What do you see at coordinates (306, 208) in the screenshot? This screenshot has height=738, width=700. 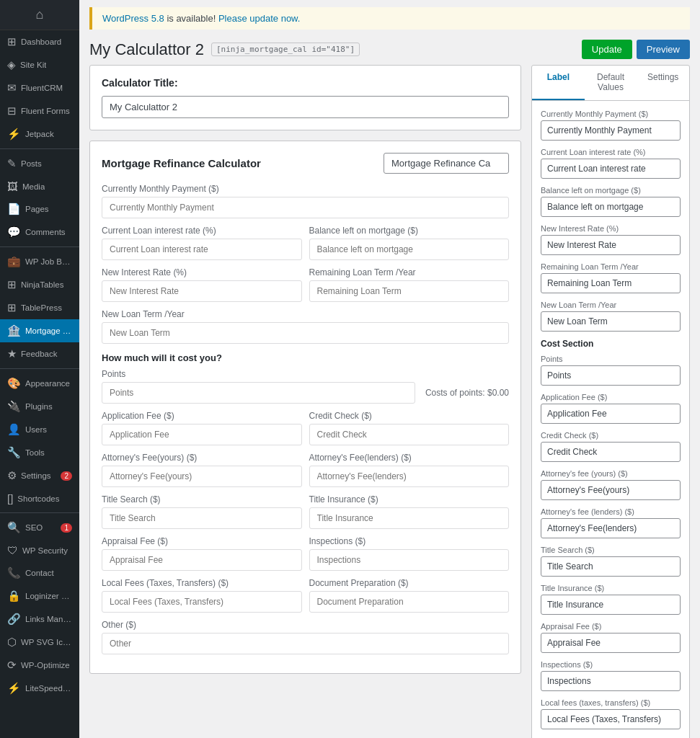 I see `currently-monthly-payment-input` at bounding box center [306, 208].